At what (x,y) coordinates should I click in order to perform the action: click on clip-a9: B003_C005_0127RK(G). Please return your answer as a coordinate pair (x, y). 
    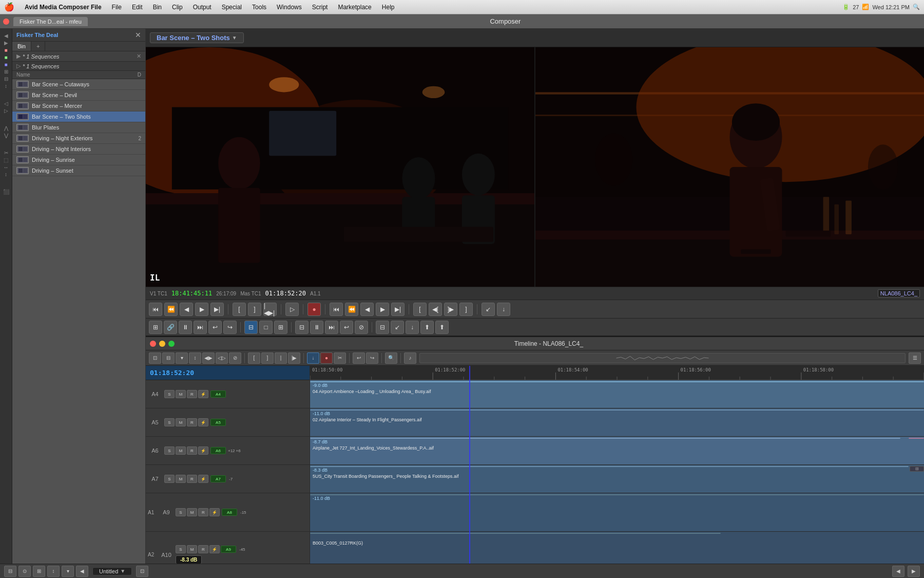
    Looking at the image, I should click on (515, 533).